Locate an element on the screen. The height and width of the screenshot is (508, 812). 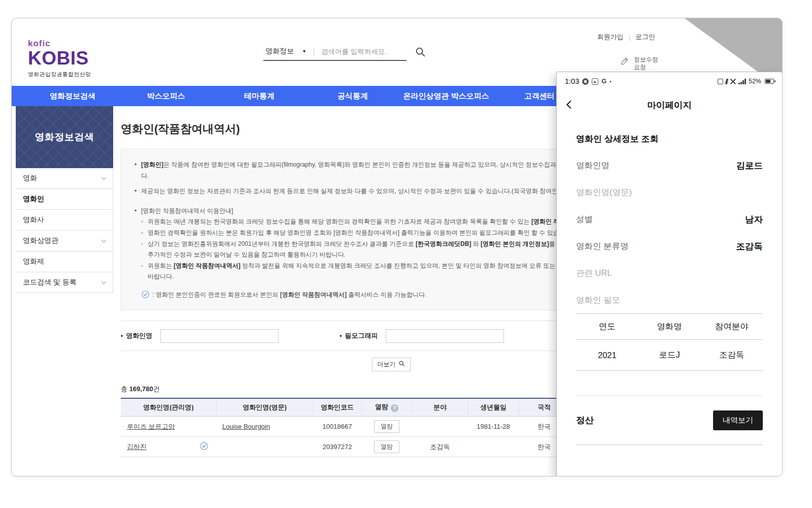
field-cell is located at coordinates (440, 427).